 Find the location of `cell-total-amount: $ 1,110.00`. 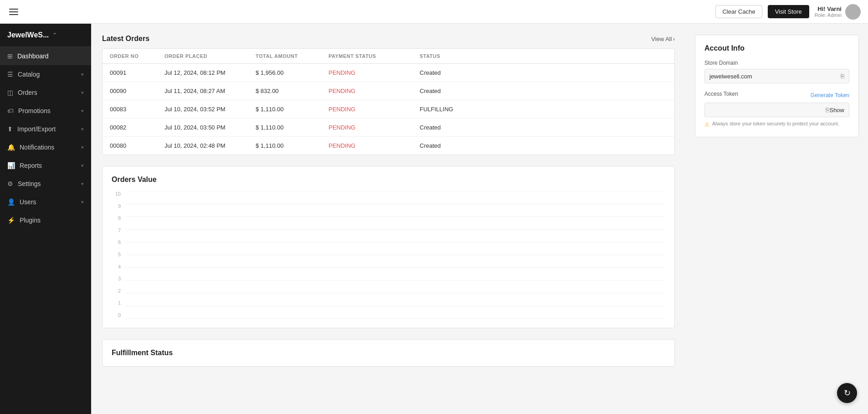

cell-total-amount: $ 1,110.00 is located at coordinates (292, 128).